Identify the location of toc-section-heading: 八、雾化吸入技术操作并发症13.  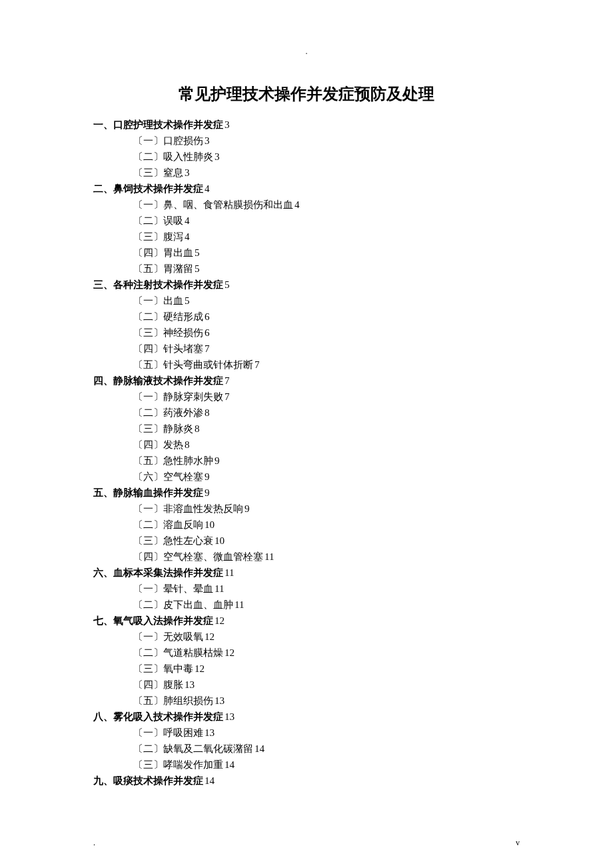
(306, 717).